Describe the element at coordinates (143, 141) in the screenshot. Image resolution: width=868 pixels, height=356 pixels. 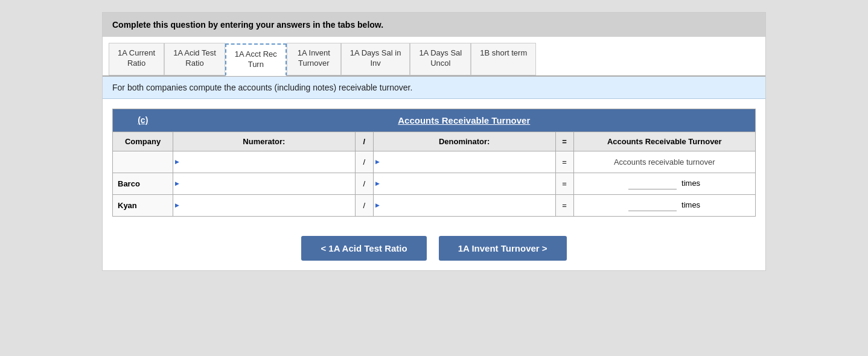
I see `header-company: Company` at that location.